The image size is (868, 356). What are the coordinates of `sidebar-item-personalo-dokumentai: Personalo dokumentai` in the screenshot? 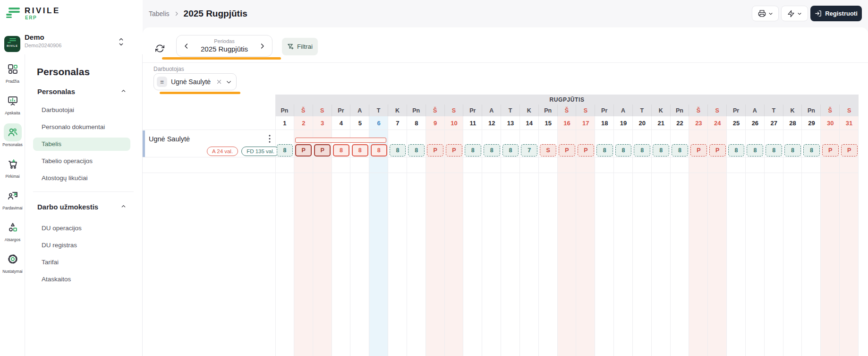 It's located at (84, 127).